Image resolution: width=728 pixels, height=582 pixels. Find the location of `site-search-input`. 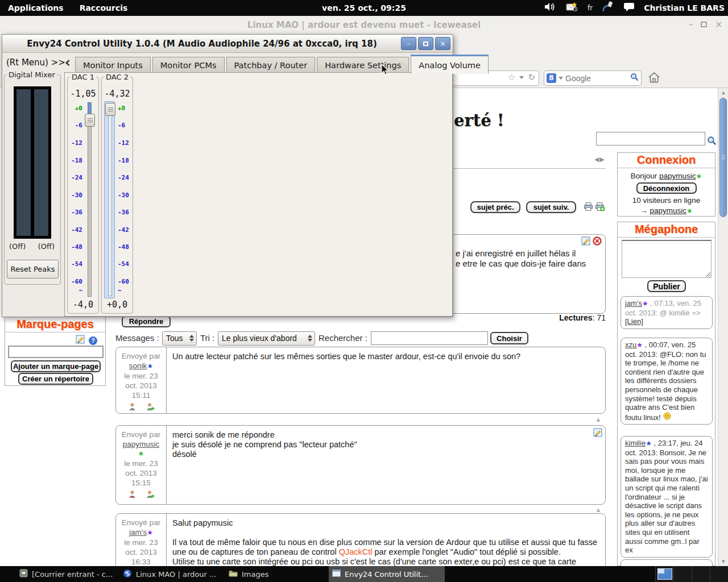

site-search-input is located at coordinates (651, 139).